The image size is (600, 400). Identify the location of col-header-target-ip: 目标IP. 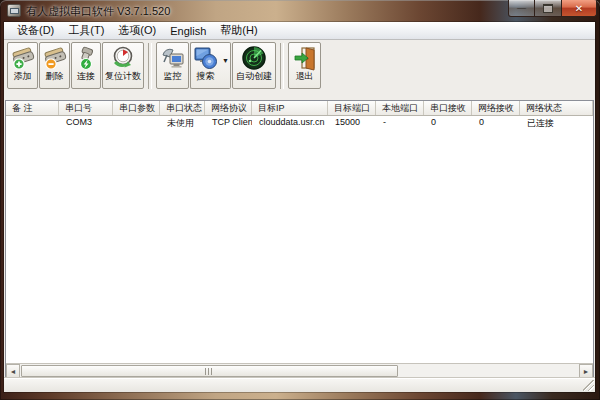
(290, 108).